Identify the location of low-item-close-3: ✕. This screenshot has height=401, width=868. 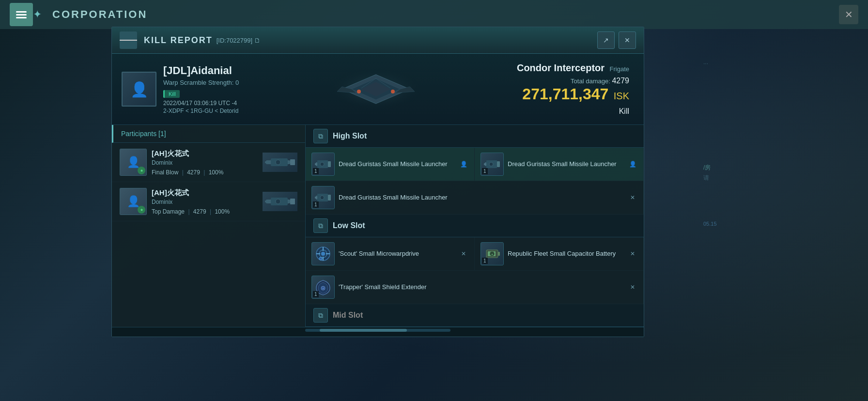
(633, 287).